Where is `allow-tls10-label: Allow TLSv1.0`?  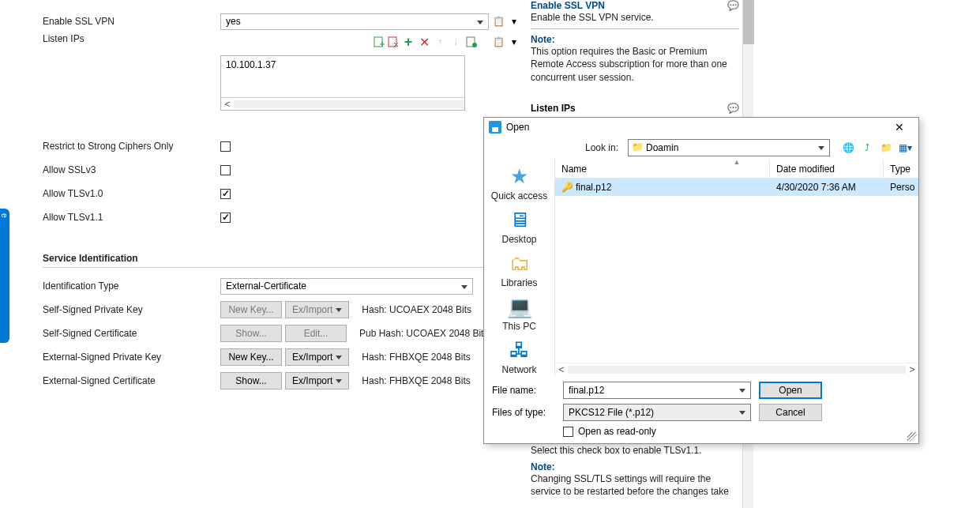
allow-tls10-label: Allow TLSv1.0 is located at coordinates (131, 194).